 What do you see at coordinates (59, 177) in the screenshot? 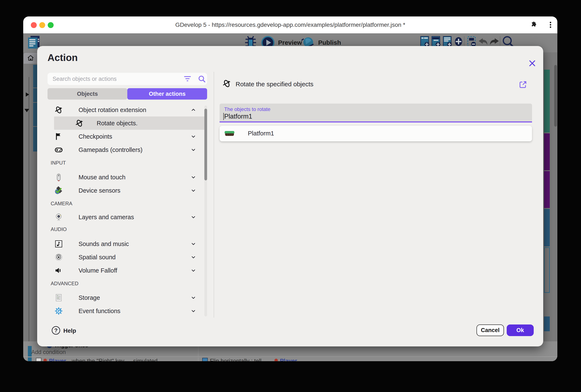
I see `mouse-icon` at bounding box center [59, 177].